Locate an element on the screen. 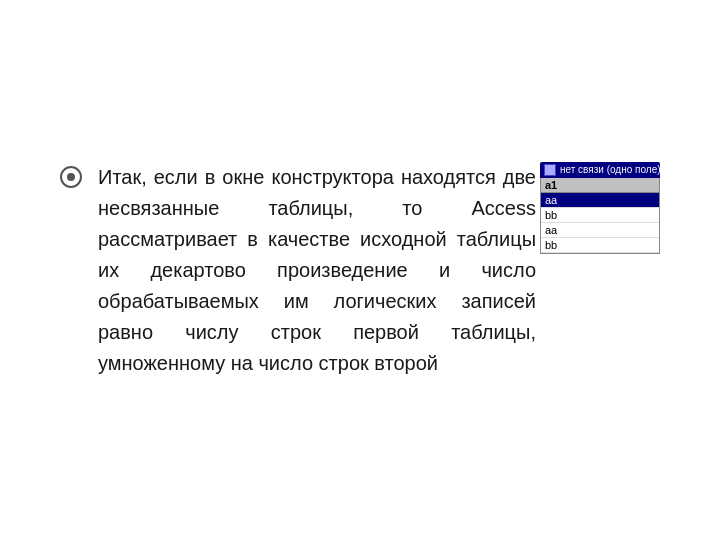  text-before-access: Итак, если в окне конструктора находятся… is located at coordinates (317, 192).